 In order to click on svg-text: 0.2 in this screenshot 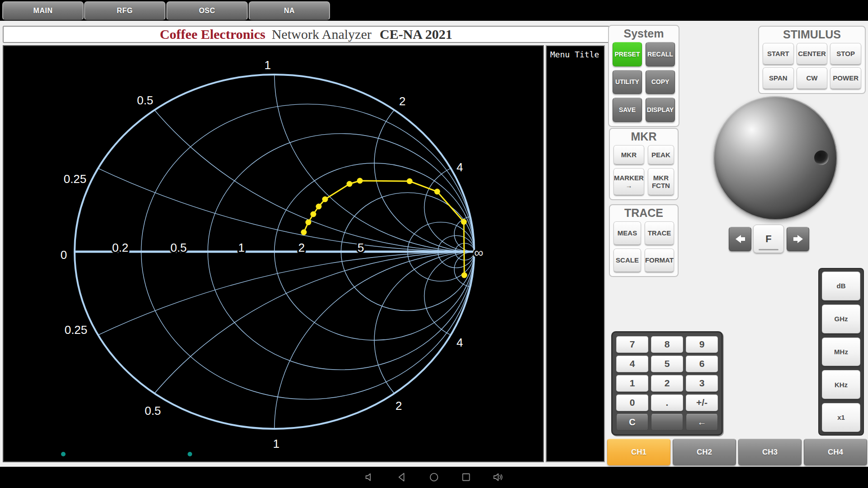, I will do `click(120, 248)`.